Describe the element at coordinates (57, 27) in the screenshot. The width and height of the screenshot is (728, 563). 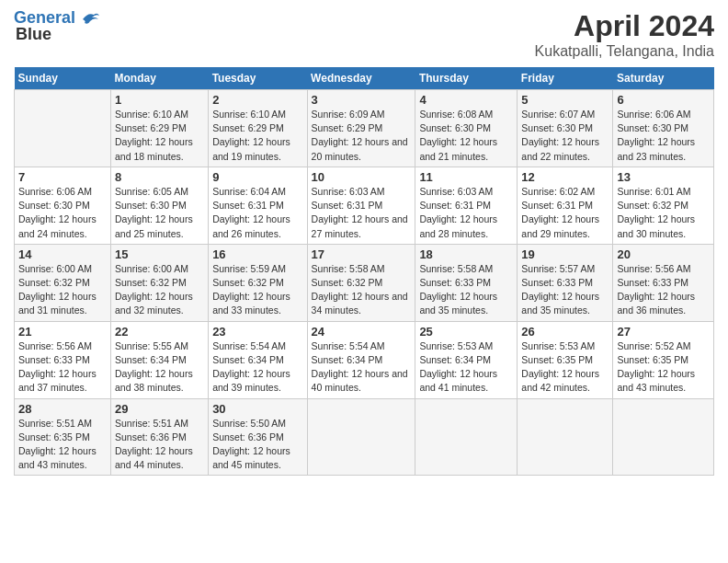
I see `logo: General Blue` at that location.